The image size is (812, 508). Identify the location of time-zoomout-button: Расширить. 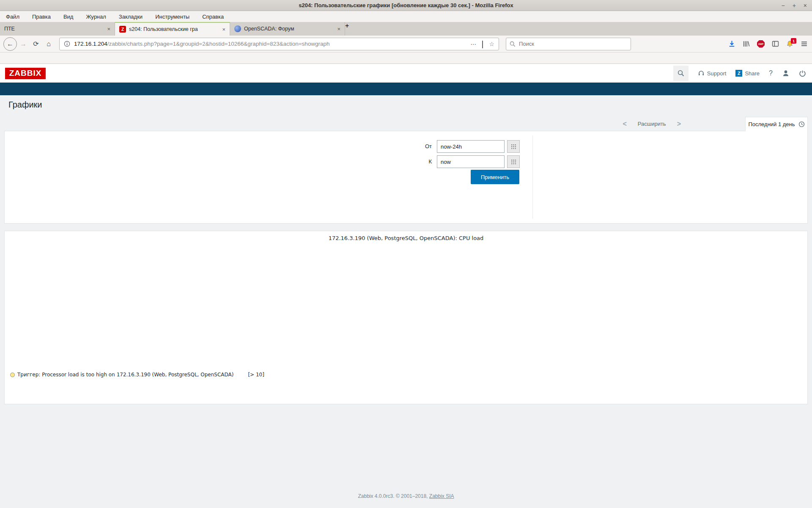
(652, 124).